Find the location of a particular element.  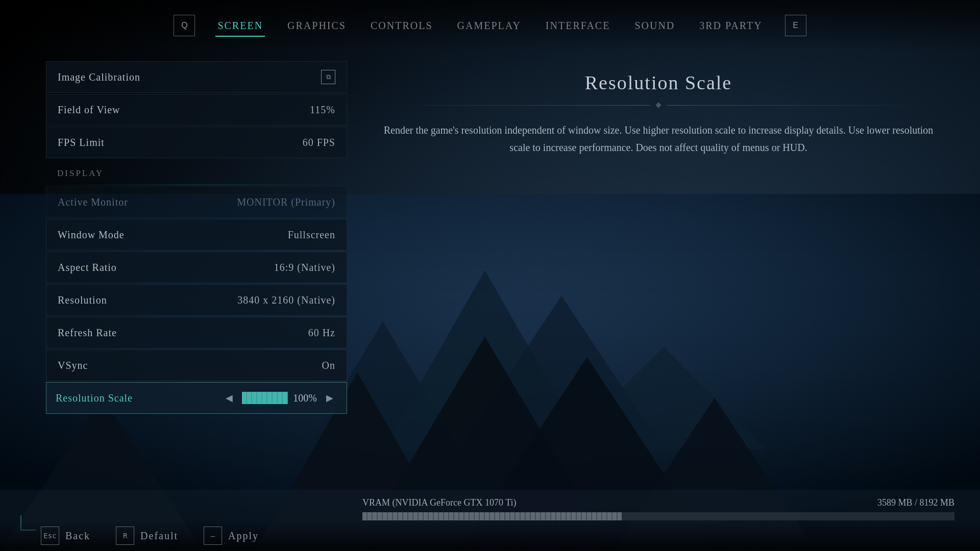

active-monitor-label: Active Monitor is located at coordinates (93, 202).